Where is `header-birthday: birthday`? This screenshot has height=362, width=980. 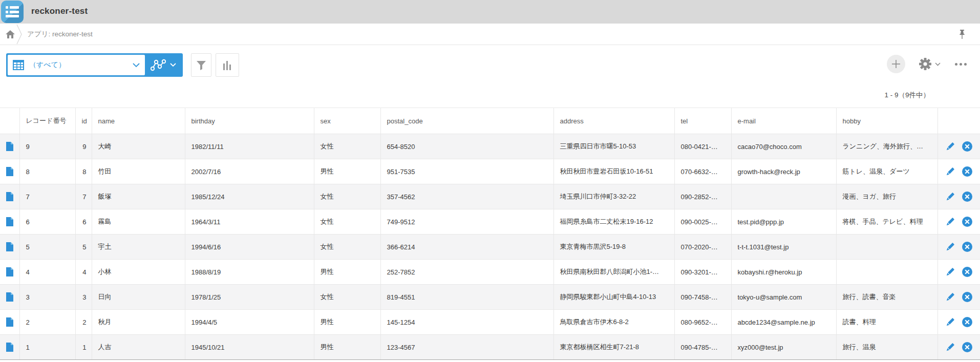
header-birthday: birthday is located at coordinates (249, 121).